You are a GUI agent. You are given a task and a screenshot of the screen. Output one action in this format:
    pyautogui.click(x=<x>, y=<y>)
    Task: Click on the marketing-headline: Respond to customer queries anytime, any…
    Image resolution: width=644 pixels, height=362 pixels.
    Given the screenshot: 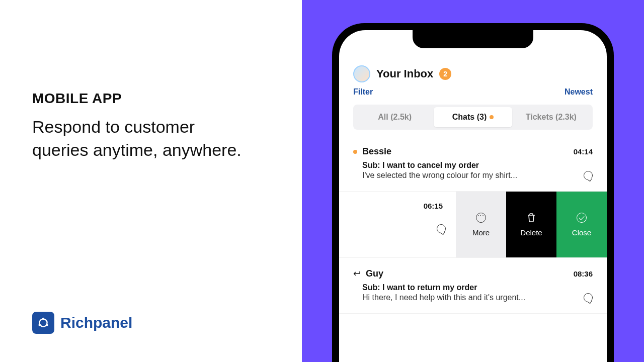 What is the action you would take?
    pyautogui.click(x=138, y=139)
    